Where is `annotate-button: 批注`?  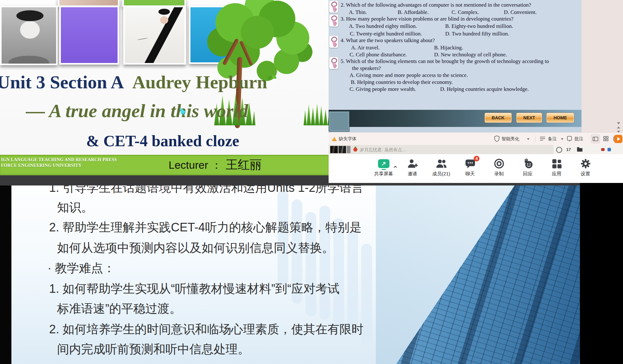 annotate-button: 批注 is located at coordinates (579, 139).